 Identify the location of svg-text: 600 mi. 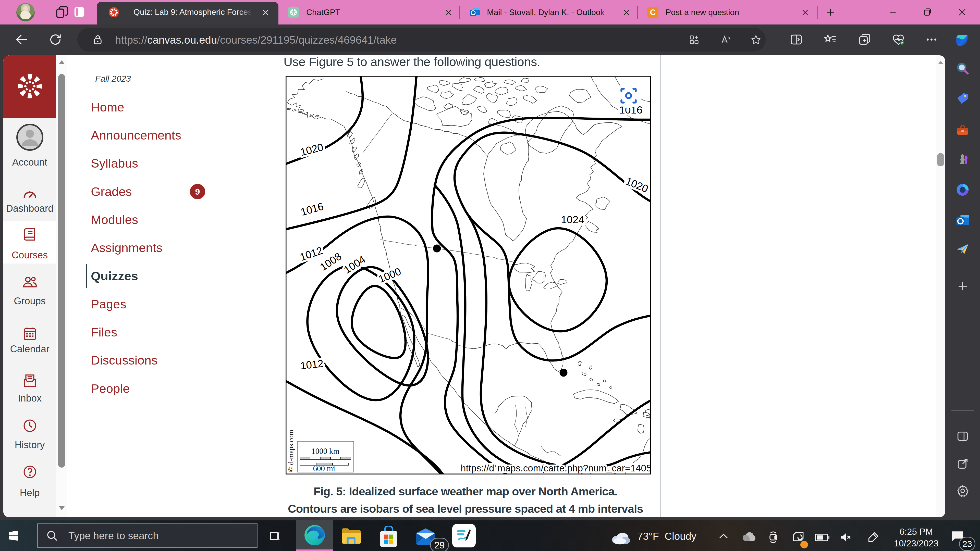
(324, 468).